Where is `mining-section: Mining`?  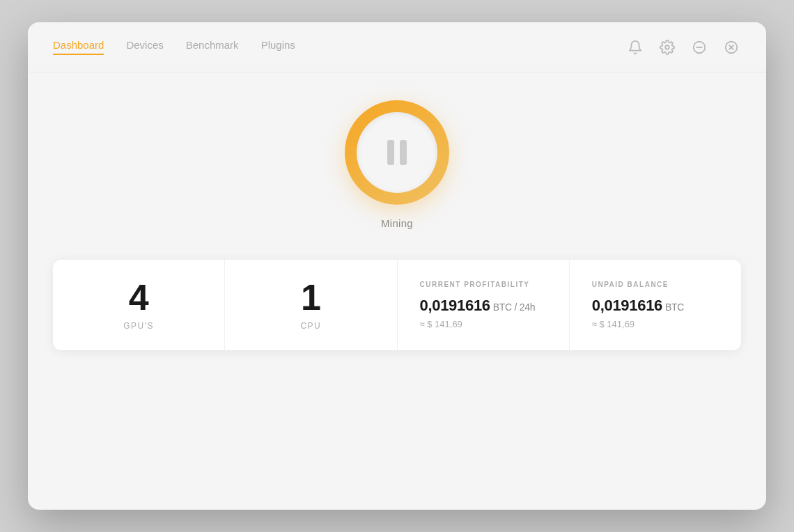
mining-section: Mining is located at coordinates (397, 164).